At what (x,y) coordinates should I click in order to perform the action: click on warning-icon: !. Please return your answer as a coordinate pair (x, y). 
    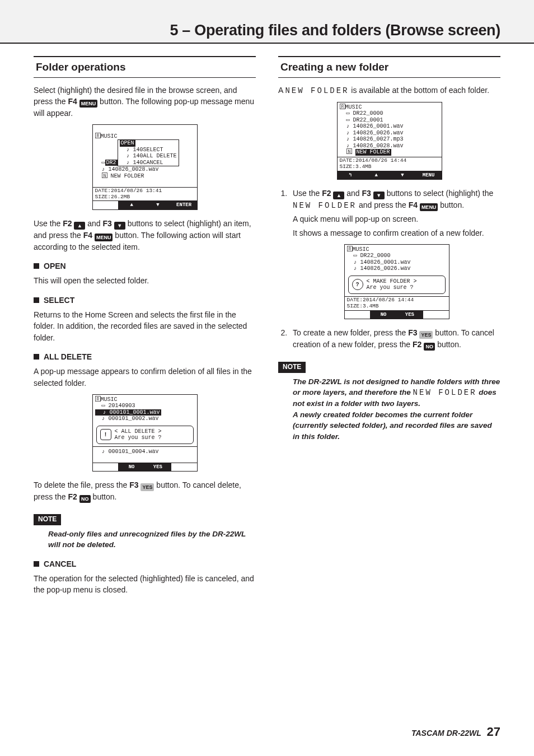
    Looking at the image, I should click on (106, 435).